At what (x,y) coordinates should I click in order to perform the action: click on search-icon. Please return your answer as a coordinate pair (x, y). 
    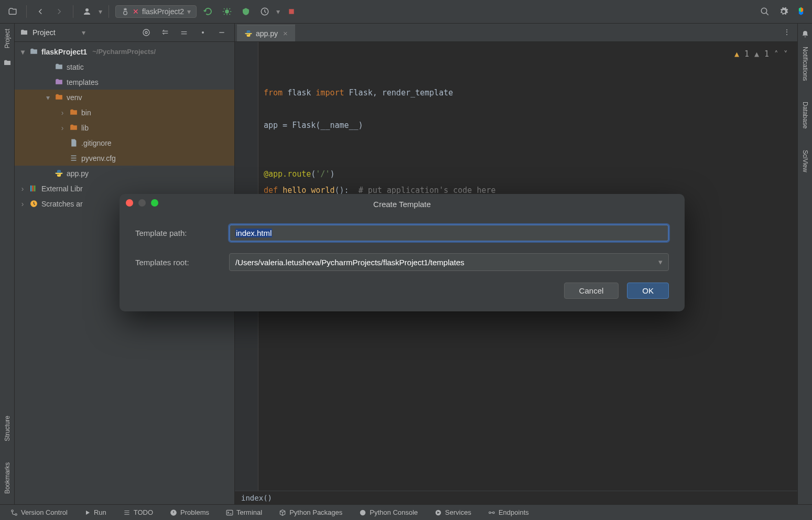
    Looking at the image, I should click on (765, 12).